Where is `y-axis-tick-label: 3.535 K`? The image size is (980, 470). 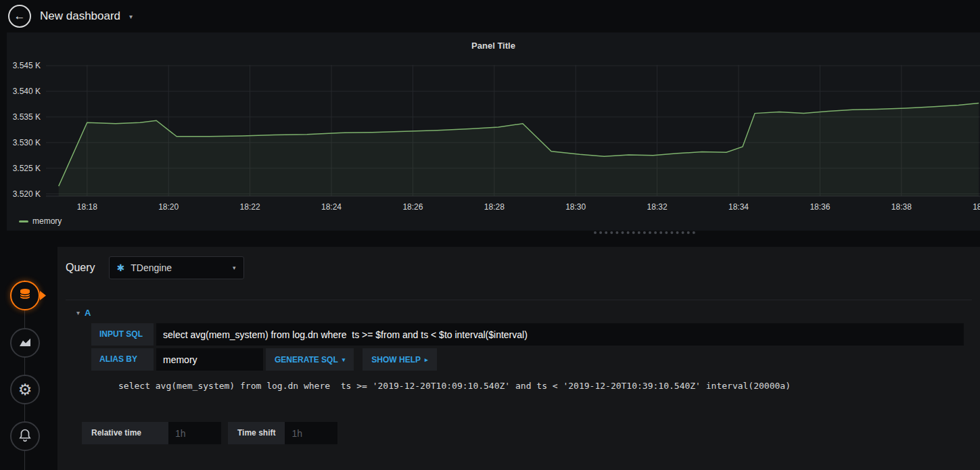
y-axis-tick-label: 3.535 K is located at coordinates (27, 117).